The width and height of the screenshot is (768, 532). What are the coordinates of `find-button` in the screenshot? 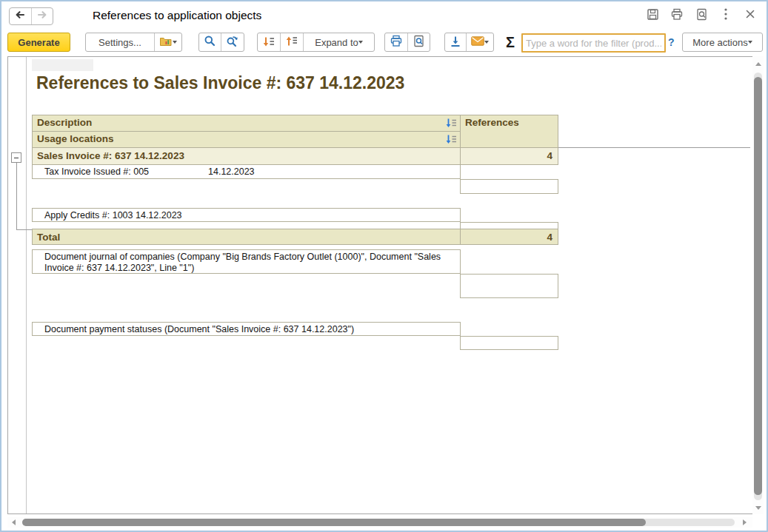 It's located at (210, 42).